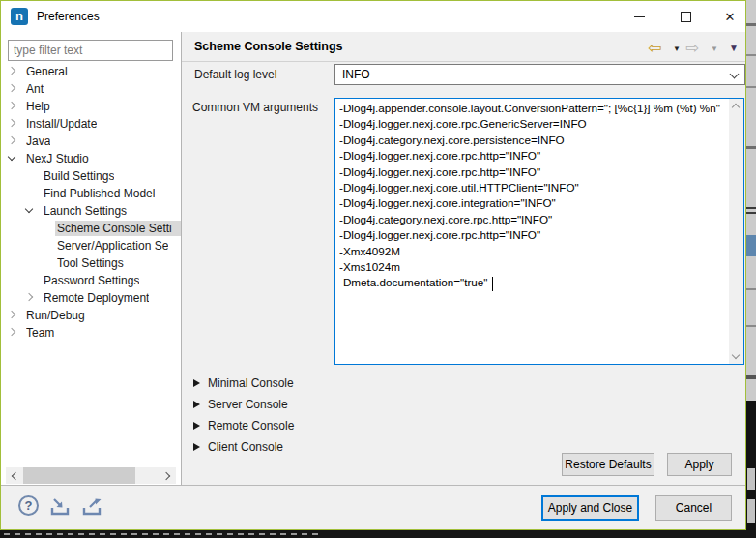 The height and width of the screenshot is (538, 756). What do you see at coordinates (91, 333) in the screenshot?
I see `sidebar-item-team: Team` at bounding box center [91, 333].